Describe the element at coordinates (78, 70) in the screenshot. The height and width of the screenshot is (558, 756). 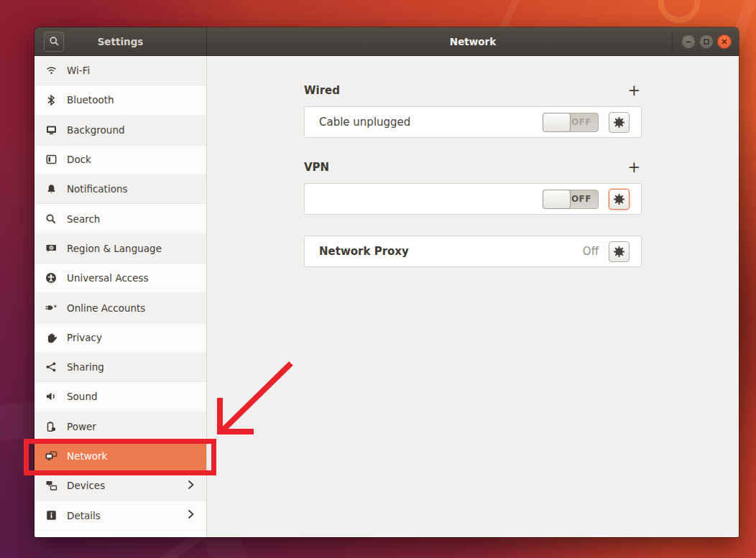
I see `sidebar-item-label: Wi-Fi` at that location.